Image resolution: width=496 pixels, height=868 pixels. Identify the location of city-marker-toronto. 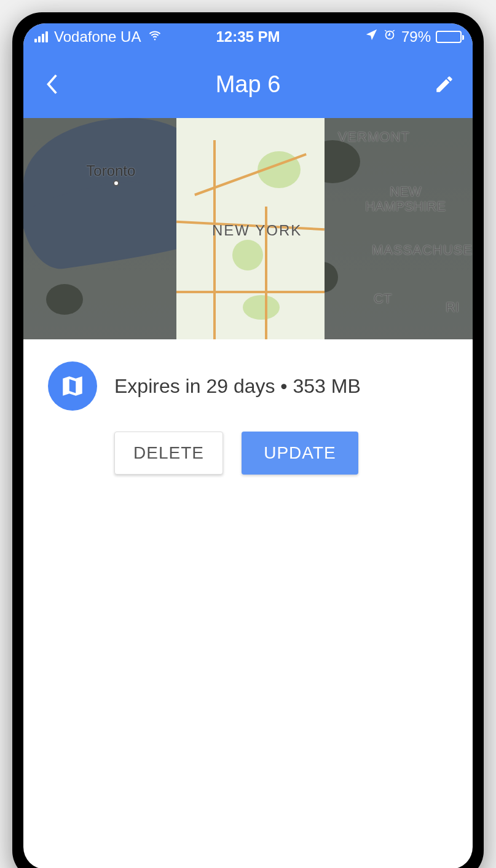
(116, 183).